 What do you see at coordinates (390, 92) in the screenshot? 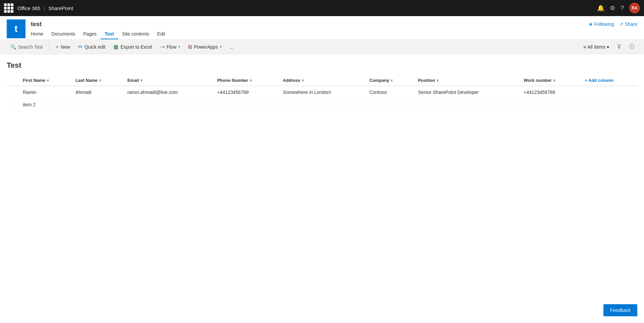
I see `cell-company: Contoso` at bounding box center [390, 92].